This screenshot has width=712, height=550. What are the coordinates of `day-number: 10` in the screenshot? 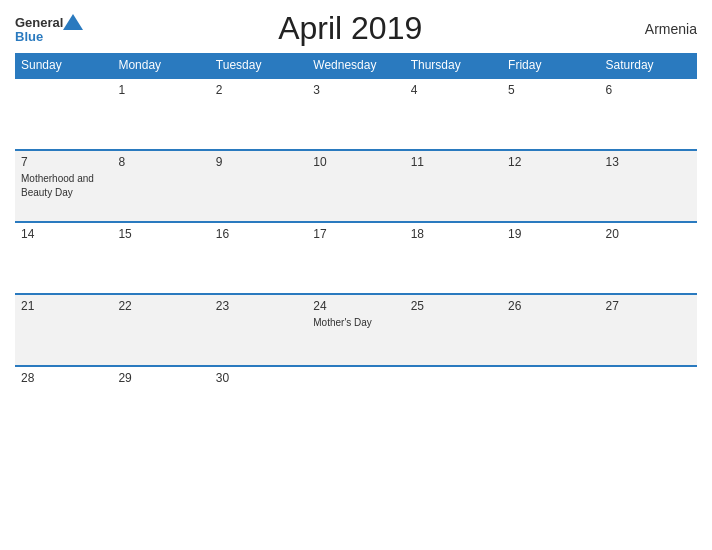 It's located at (356, 162).